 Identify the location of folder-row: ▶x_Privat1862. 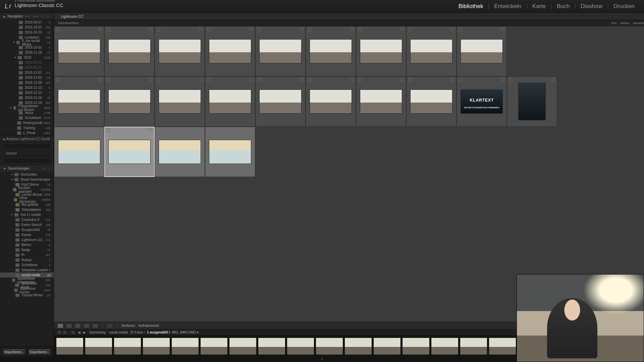
(27, 133).